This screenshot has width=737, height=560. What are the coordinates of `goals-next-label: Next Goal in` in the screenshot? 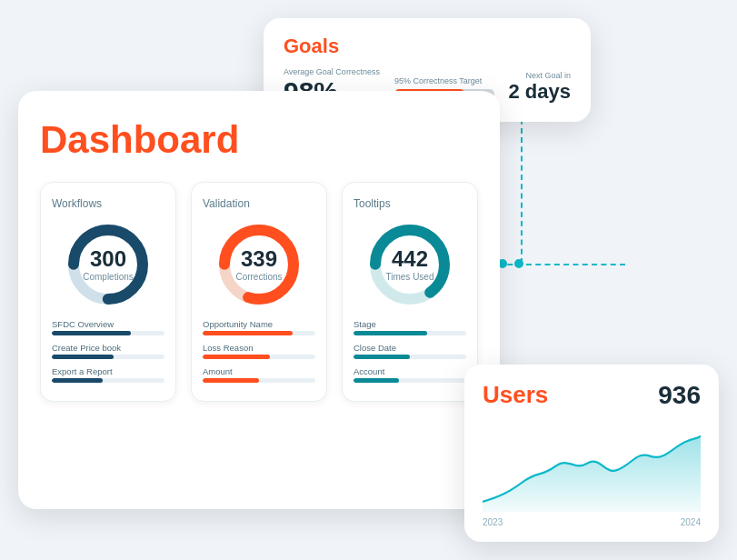 It's located at (540, 75).